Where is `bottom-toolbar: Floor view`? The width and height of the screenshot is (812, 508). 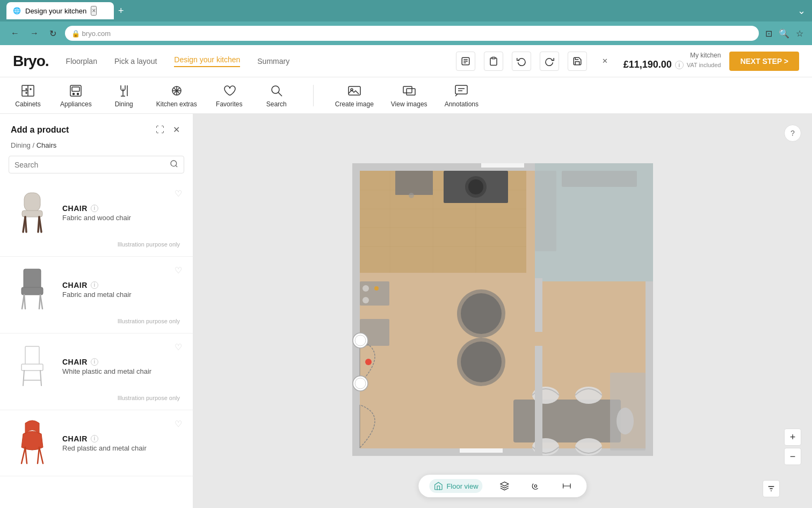
bottom-toolbar: Floor view is located at coordinates (503, 486).